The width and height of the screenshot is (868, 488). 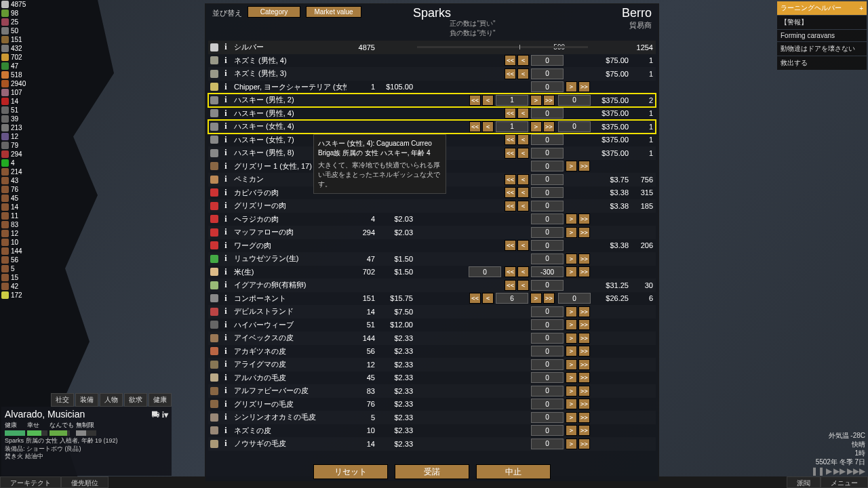 I want to click on resource-row: 39, so click(x=14, y=119).